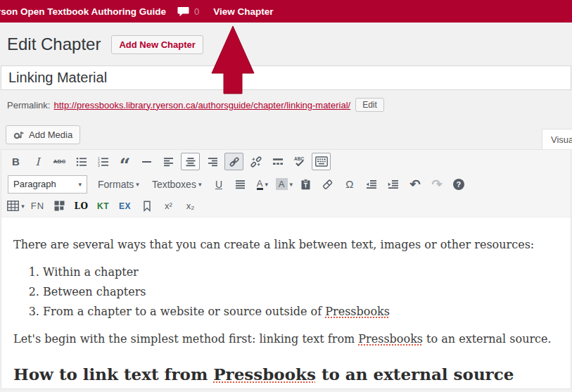 The image size is (572, 392). What do you see at coordinates (305, 184) in the screenshot?
I see `paste-as-text-button` at bounding box center [305, 184].